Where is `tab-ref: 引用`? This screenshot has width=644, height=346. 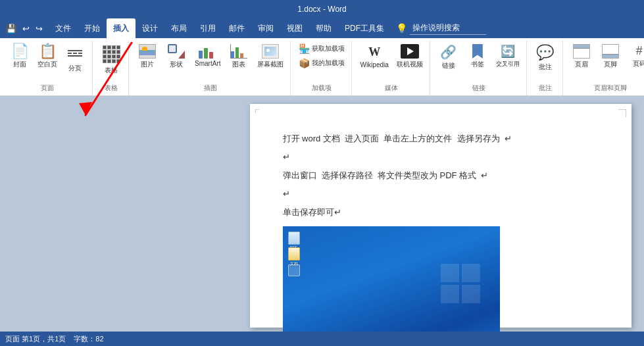
tab-ref: 引用 is located at coordinates (208, 28).